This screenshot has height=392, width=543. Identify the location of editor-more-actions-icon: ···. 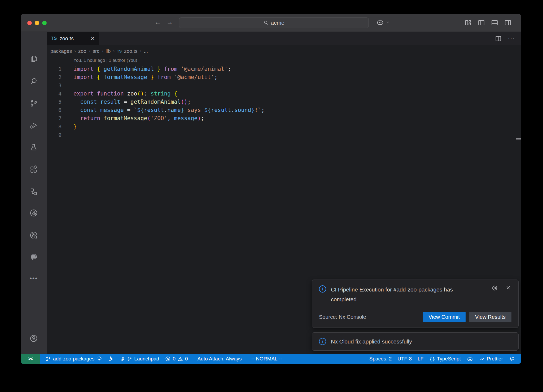
(511, 38).